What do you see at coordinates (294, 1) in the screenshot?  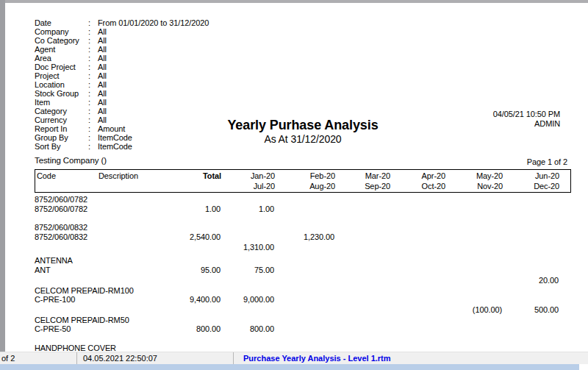 I see `preview-frame-top-edge` at bounding box center [294, 1].